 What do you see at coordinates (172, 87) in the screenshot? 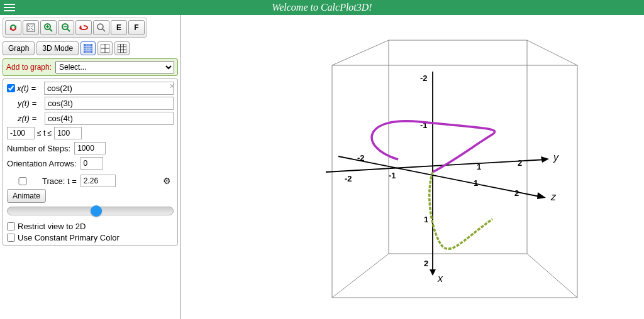
I see `close-icon: ✕` at bounding box center [172, 87].